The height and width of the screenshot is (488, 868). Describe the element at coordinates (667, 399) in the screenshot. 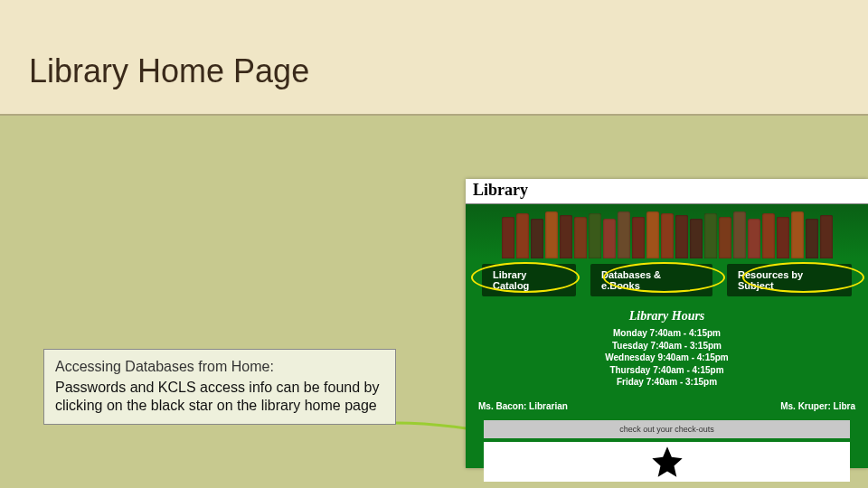

I see `staff-row: Ms. Bacon: Librarian Ms. Kruper: Libra` at that location.